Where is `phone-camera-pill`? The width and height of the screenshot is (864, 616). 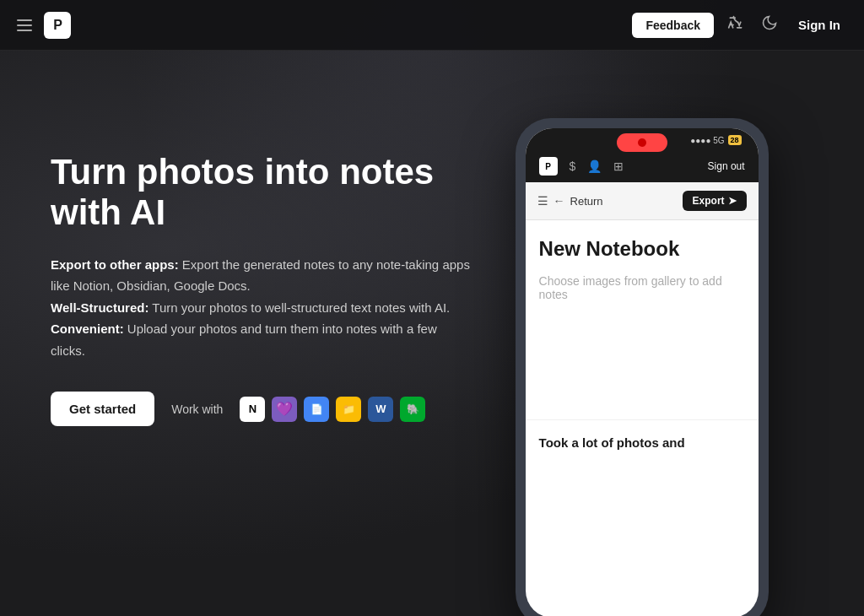 phone-camera-pill is located at coordinates (642, 143).